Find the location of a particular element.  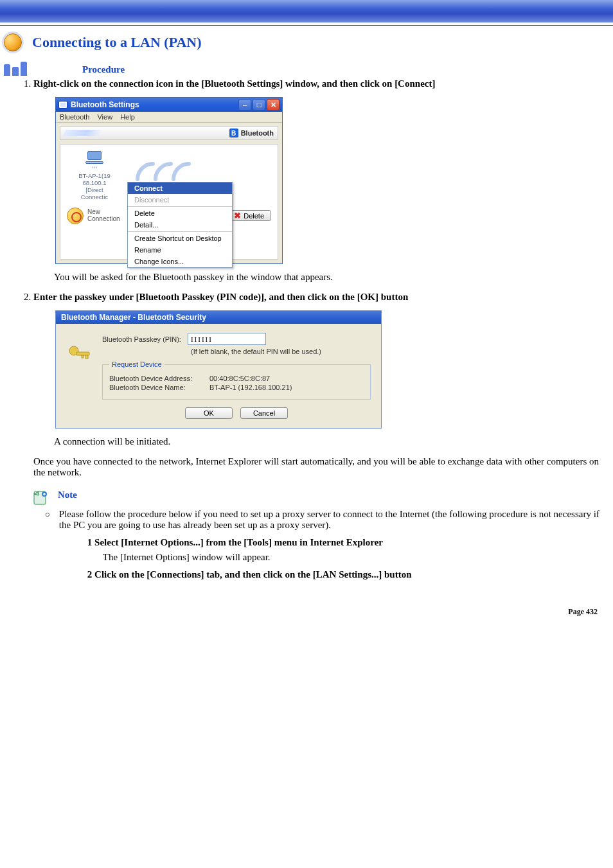

menu-bluetooth: Bluetooth is located at coordinates (75, 117).